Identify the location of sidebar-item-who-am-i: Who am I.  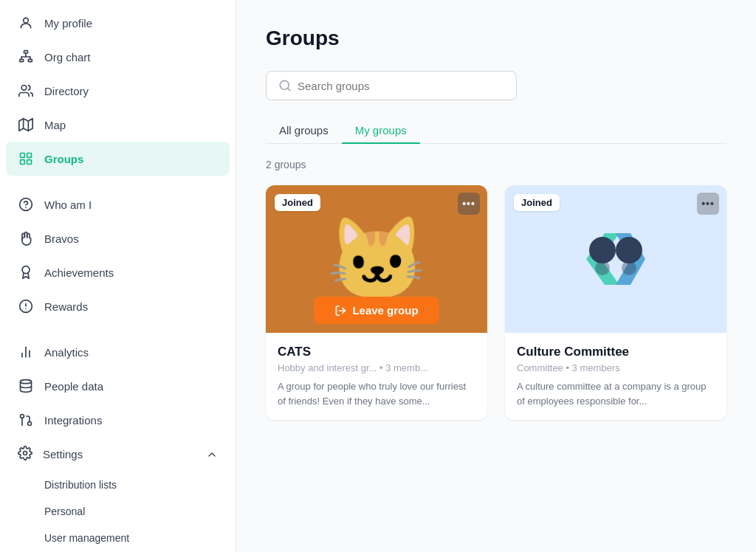
(118, 204).